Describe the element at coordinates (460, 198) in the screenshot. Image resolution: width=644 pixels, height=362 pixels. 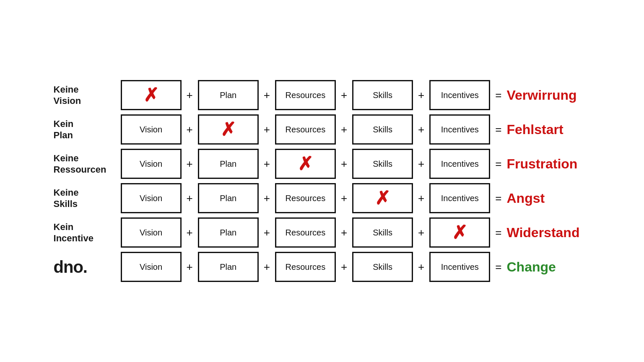
I see `box-row-keine-skills-4: Incentives` at that location.